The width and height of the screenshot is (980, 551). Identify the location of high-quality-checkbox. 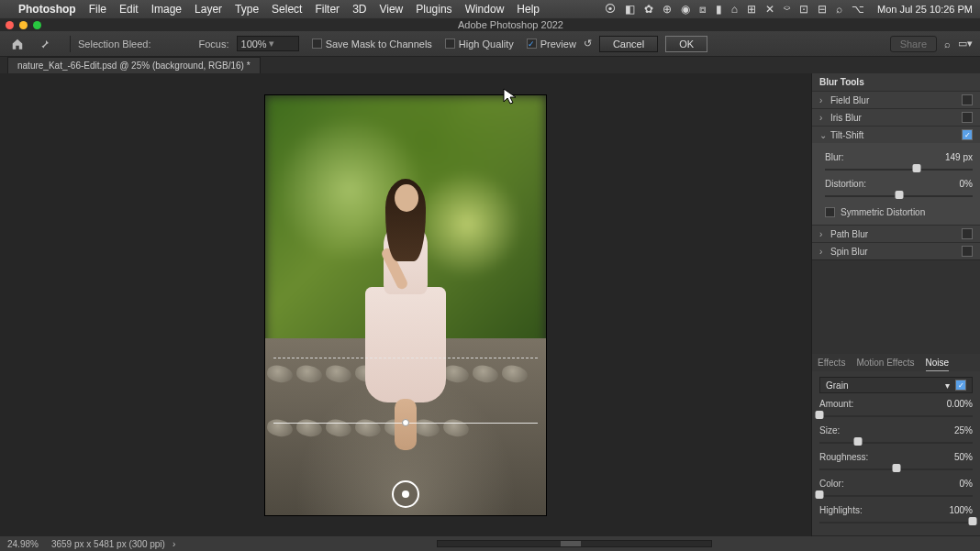
(450, 44).